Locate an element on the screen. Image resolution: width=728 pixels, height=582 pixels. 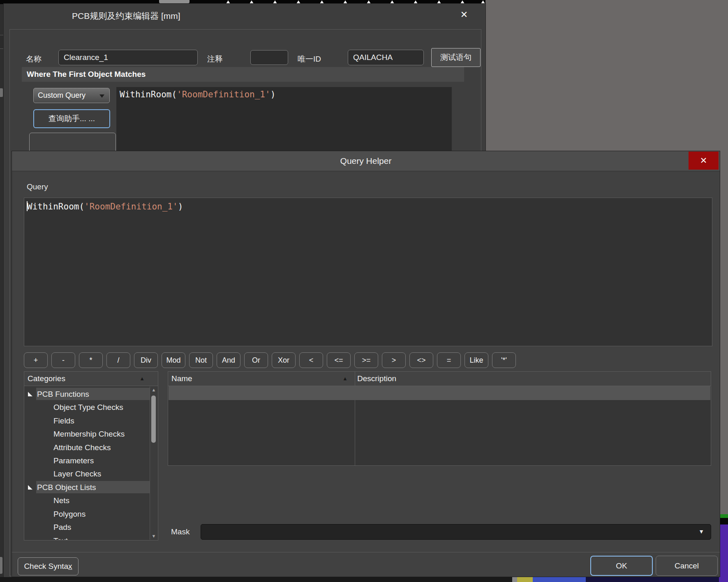
query-label: Query is located at coordinates (37, 187).